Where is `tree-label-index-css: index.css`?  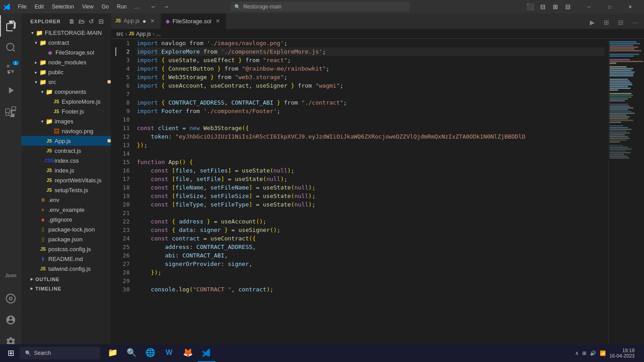
tree-label-index-css: index.css is located at coordinates (83, 161).